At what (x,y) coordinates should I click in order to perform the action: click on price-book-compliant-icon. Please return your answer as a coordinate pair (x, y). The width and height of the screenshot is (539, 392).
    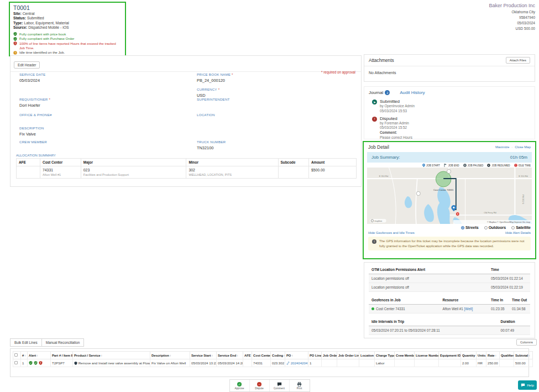
    Looking at the image, I should click on (31, 363).